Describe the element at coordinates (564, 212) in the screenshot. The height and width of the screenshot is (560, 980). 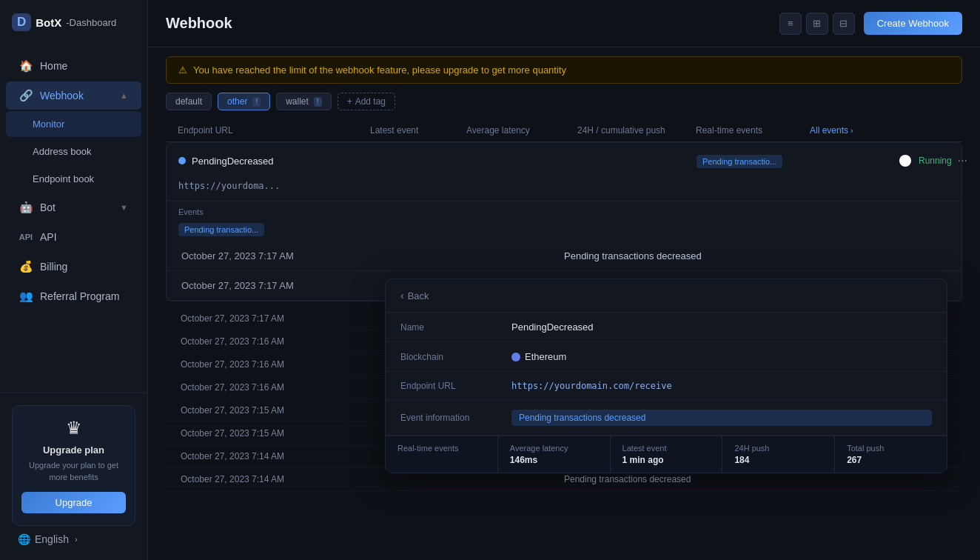
I see `events-column-header: Events` at that location.